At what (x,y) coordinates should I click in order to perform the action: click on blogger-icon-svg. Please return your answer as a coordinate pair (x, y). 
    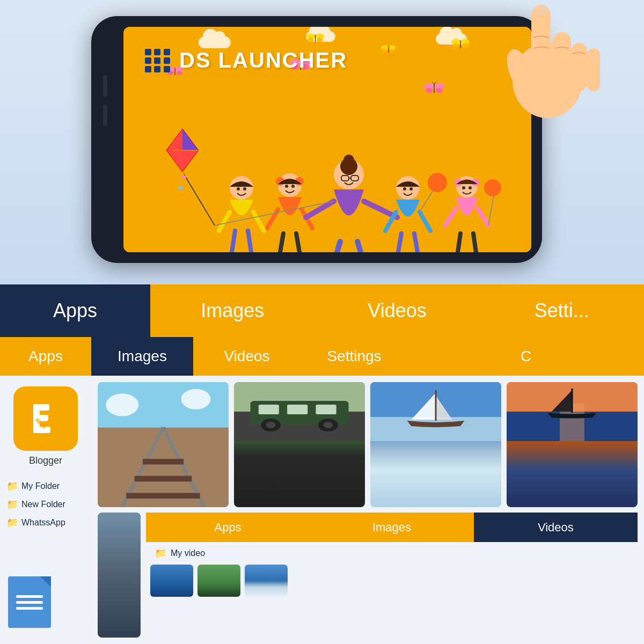
    Looking at the image, I should click on (46, 419).